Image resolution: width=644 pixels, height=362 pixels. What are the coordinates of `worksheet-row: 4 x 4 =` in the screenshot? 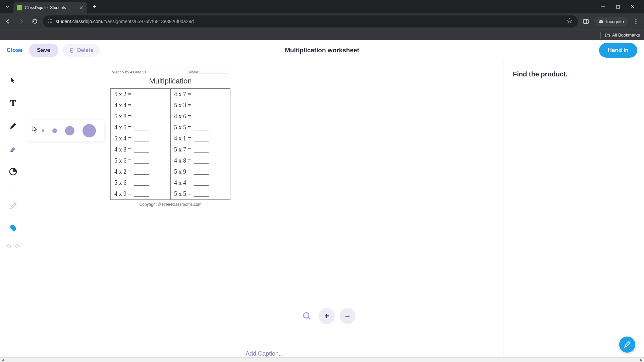 It's located at (141, 105).